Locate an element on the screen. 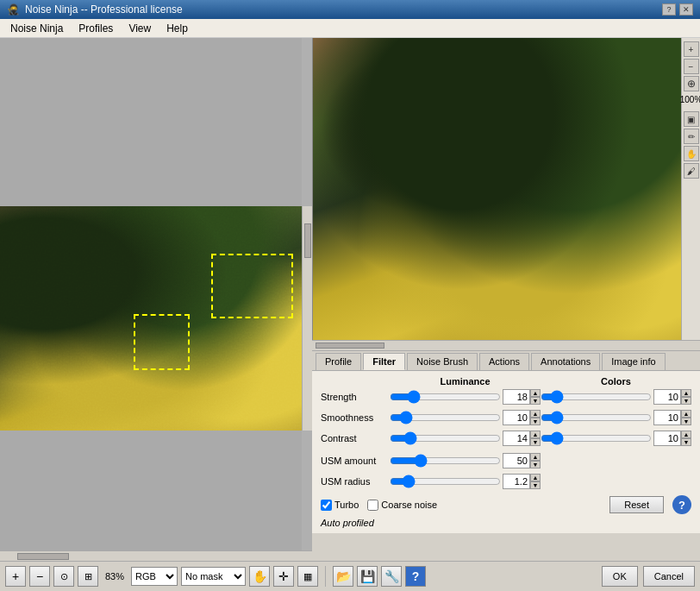 The height and width of the screenshot is (591, 700). left-scroll-v is located at coordinates (307, 318).